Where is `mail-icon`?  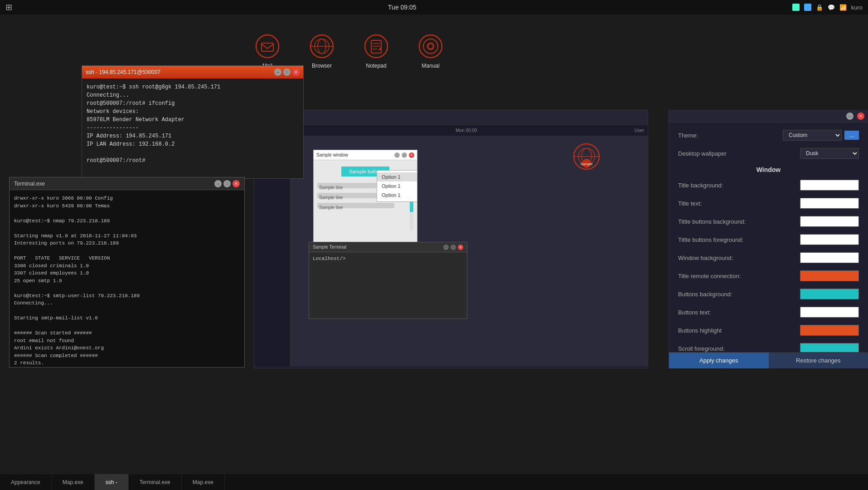 mail-icon is located at coordinates (267, 46).